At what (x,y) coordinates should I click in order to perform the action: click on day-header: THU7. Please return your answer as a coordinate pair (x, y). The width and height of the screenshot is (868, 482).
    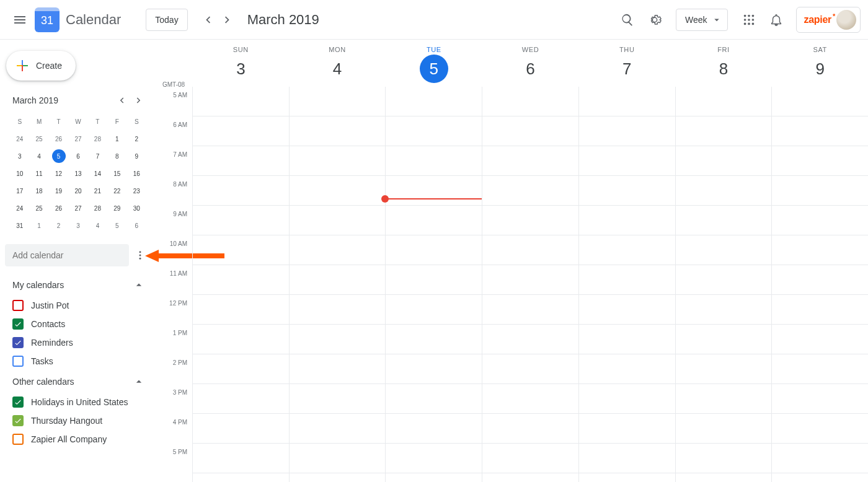
    Looking at the image, I should click on (627, 63).